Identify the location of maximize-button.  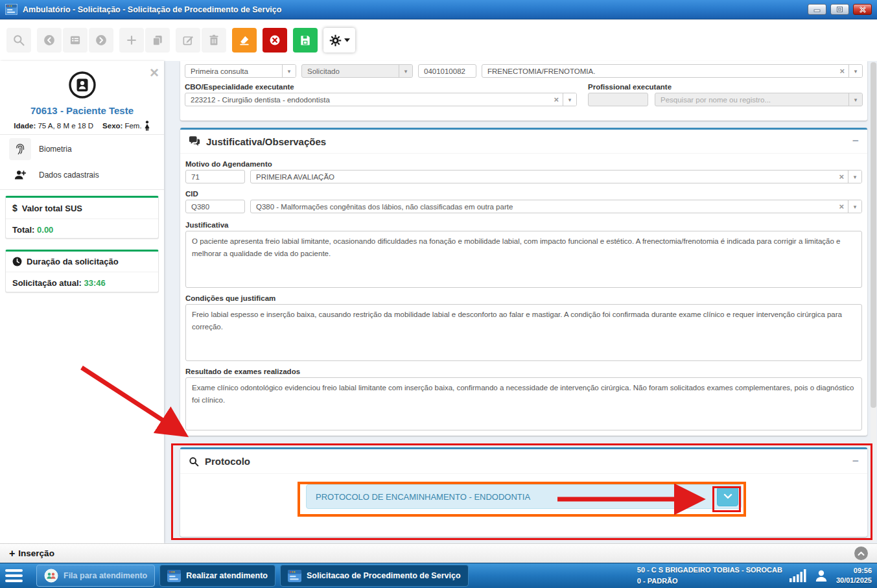
(840, 9).